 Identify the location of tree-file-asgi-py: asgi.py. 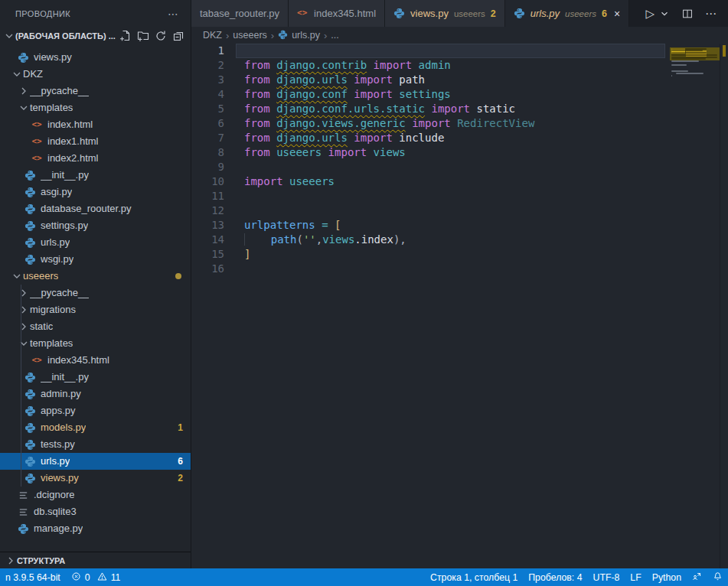
(95, 192).